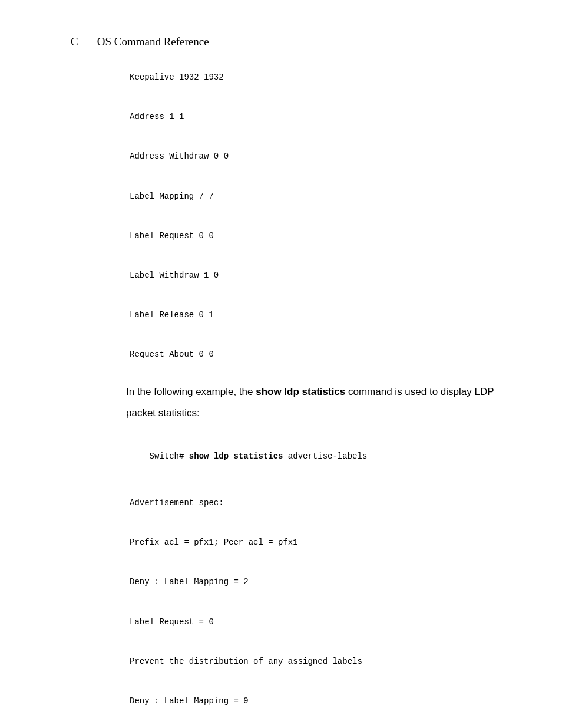  What do you see at coordinates (312, 456) in the screenshot?
I see `command-line-example: Switch# show ldp statistics advertise-la…` at bounding box center [312, 456].